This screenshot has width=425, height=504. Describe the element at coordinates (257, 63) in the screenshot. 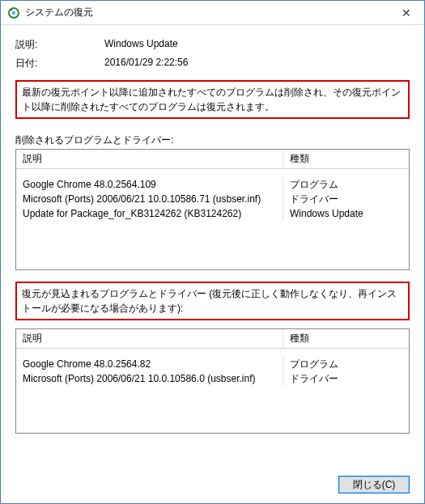

I see `date-value: 2016/01/29 2:22:56` at that location.